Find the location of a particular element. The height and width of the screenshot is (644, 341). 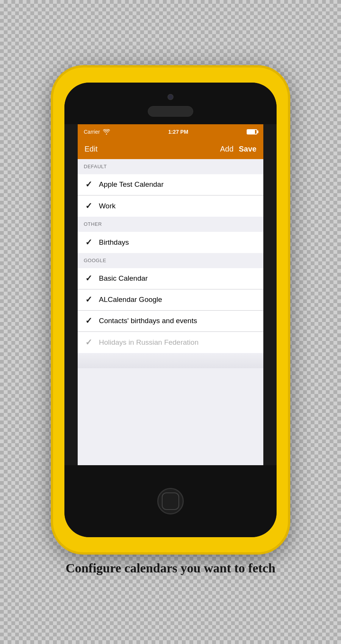

calendar-label: Birthdays is located at coordinates (114, 242).